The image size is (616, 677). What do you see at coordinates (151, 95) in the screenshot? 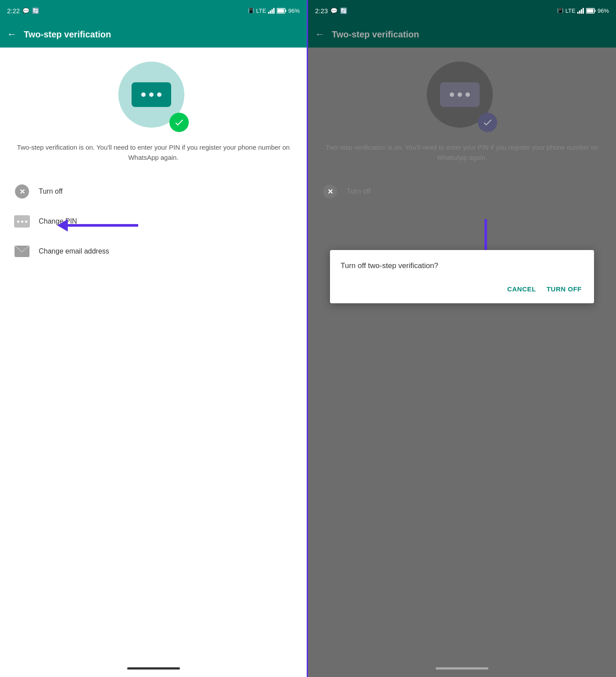
I see `left-pin-box` at bounding box center [151, 95].